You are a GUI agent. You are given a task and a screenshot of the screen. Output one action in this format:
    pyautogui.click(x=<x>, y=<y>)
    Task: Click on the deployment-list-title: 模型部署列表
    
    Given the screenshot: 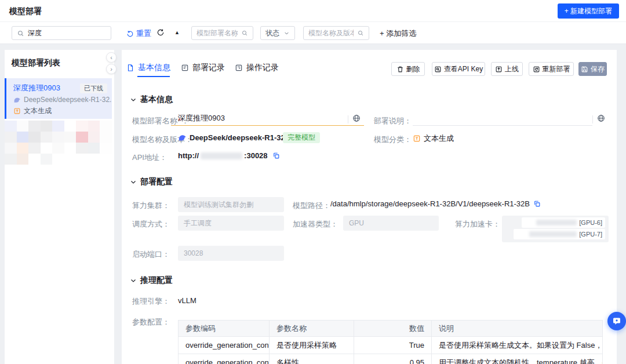 What is the action you would take?
    pyautogui.click(x=36, y=63)
    